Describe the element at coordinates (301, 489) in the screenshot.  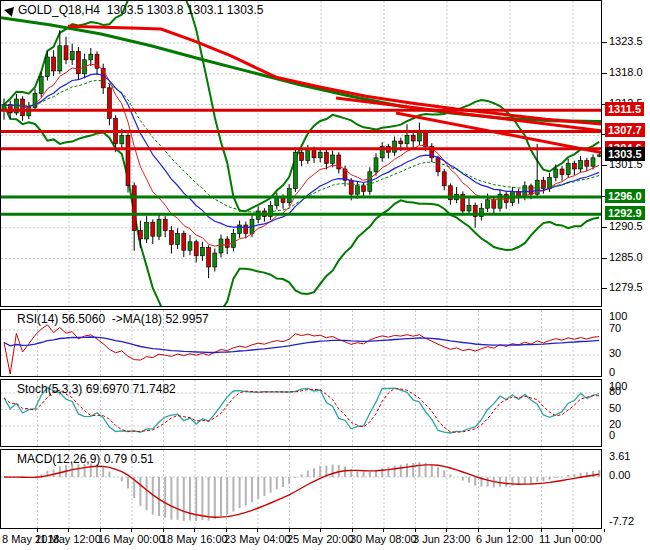
I see `macd-indicator-panel: MACD(12,26,9) 0.79 0.51` at that location.